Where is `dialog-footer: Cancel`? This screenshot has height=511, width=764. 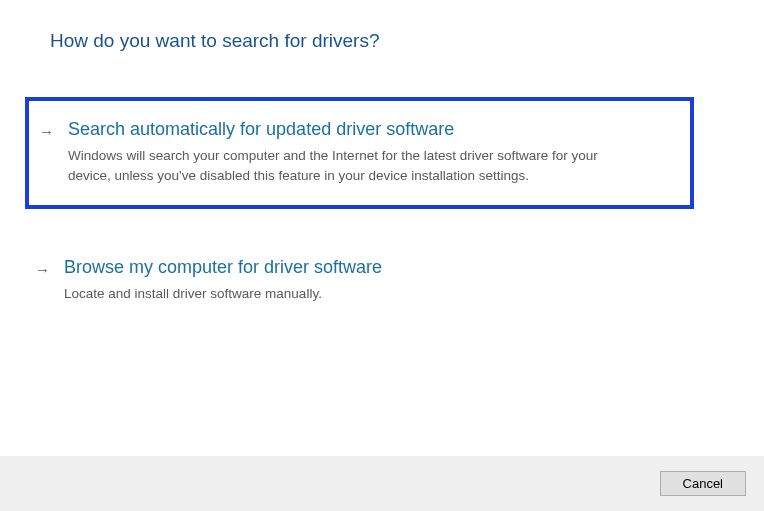 dialog-footer: Cancel is located at coordinates (382, 484).